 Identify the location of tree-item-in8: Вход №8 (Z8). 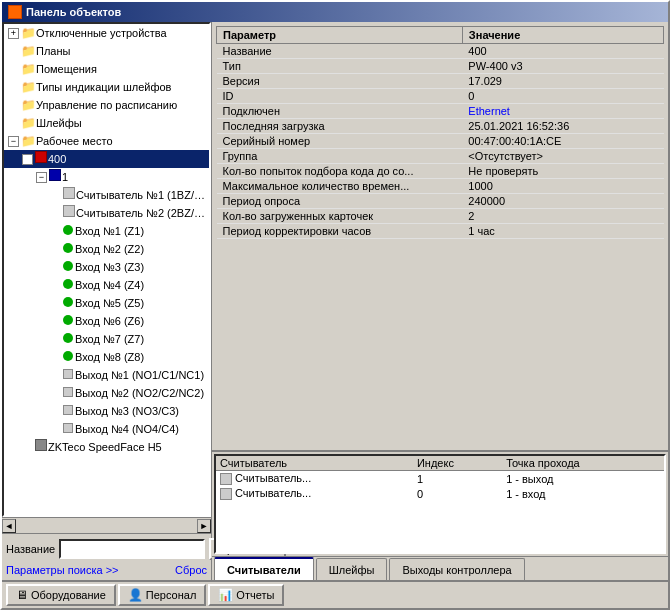
(106, 357).